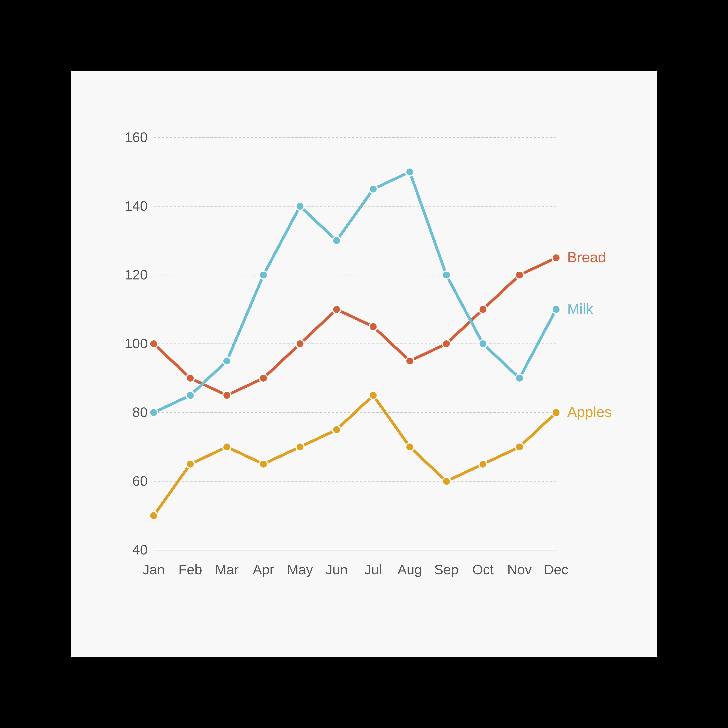  What do you see at coordinates (264, 570) in the screenshot?
I see `x-axis-label: Apr` at bounding box center [264, 570].